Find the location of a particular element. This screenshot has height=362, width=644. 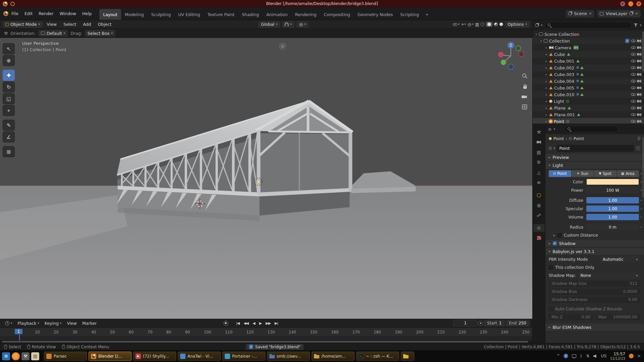

snapping-toggle: ▾ is located at coordinates (288, 24).